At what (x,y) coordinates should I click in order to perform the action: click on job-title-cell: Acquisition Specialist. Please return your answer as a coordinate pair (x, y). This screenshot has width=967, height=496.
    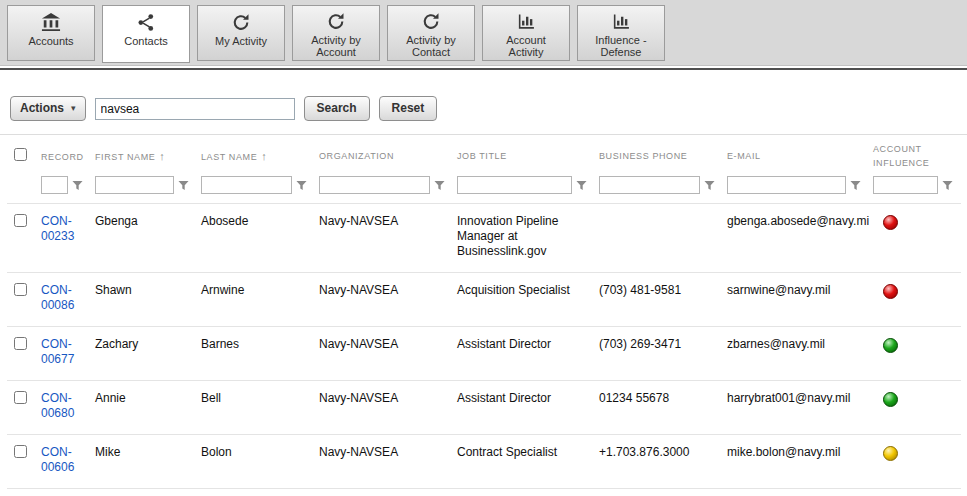
    Looking at the image, I should click on (524, 300).